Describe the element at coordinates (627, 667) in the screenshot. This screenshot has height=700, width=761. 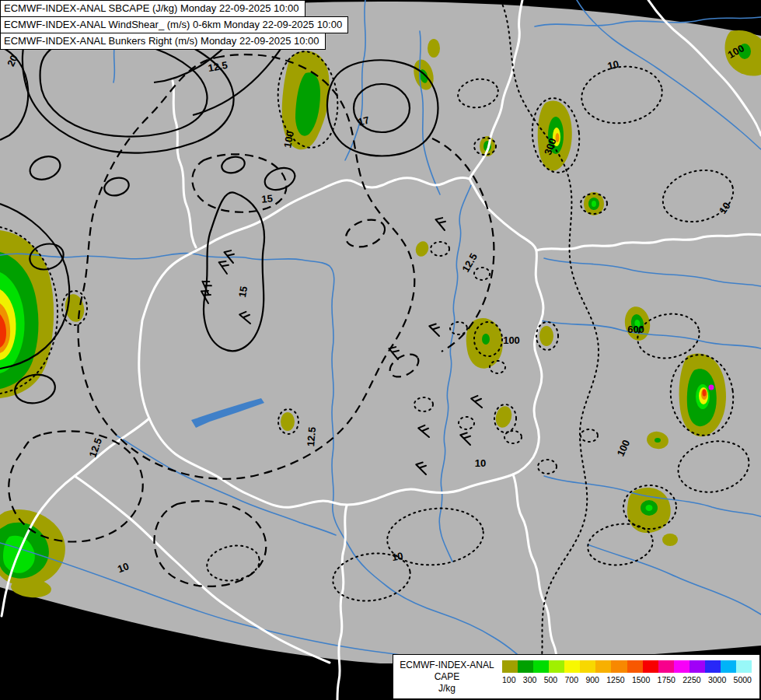
I see `legend-colorbar` at that location.